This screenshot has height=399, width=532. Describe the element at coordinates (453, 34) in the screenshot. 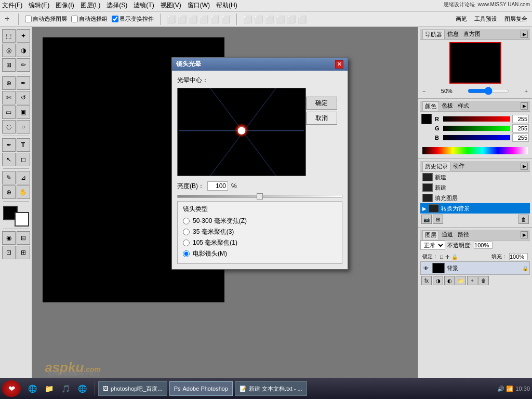

I see `nav-tab-info: 信息` at that location.